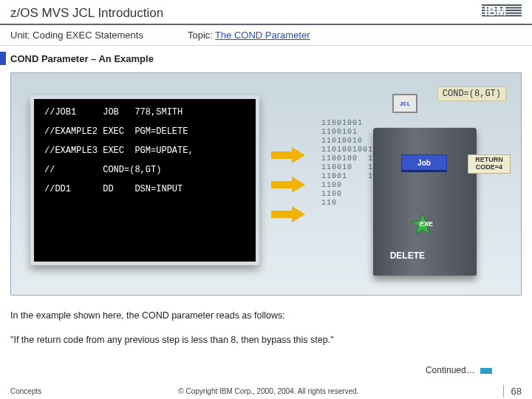  What do you see at coordinates (266, 12) in the screenshot?
I see `page-title: z/OS MVS JCL Introduction` at bounding box center [266, 12].